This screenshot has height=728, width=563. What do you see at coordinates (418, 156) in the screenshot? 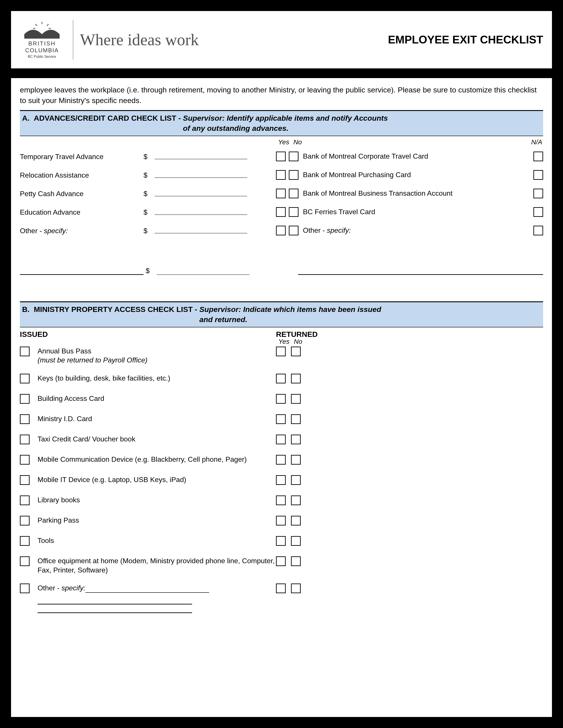
I see `card-label: Bank of Montreal Corporate Travel Card` at bounding box center [418, 156].